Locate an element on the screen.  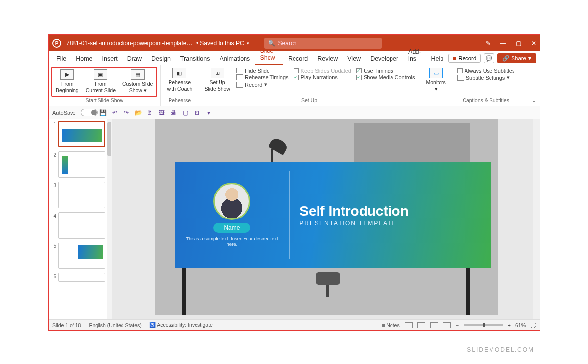
tab-home: Home is located at coordinates (84, 59).